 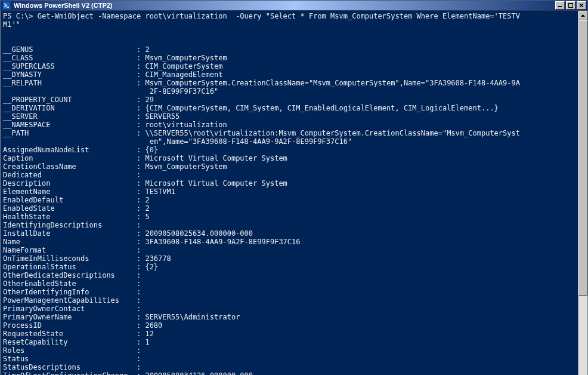 I want to click on minimize-button, so click(x=560, y=5).